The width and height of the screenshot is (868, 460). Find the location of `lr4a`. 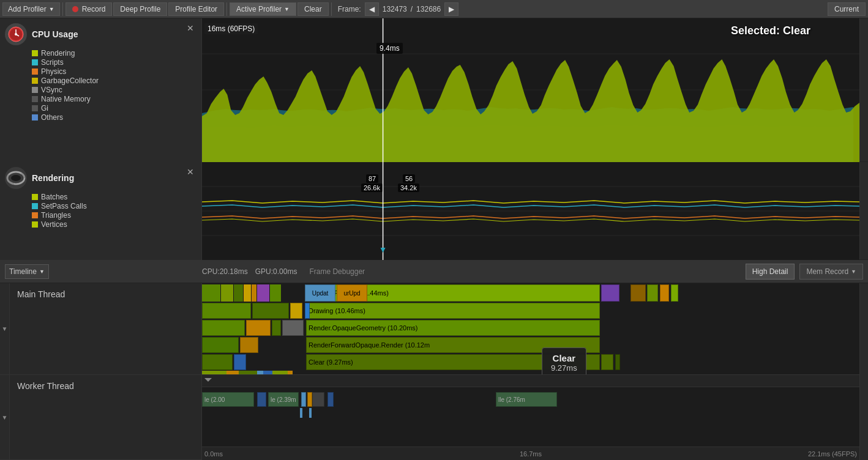

lr4a is located at coordinates (220, 345).